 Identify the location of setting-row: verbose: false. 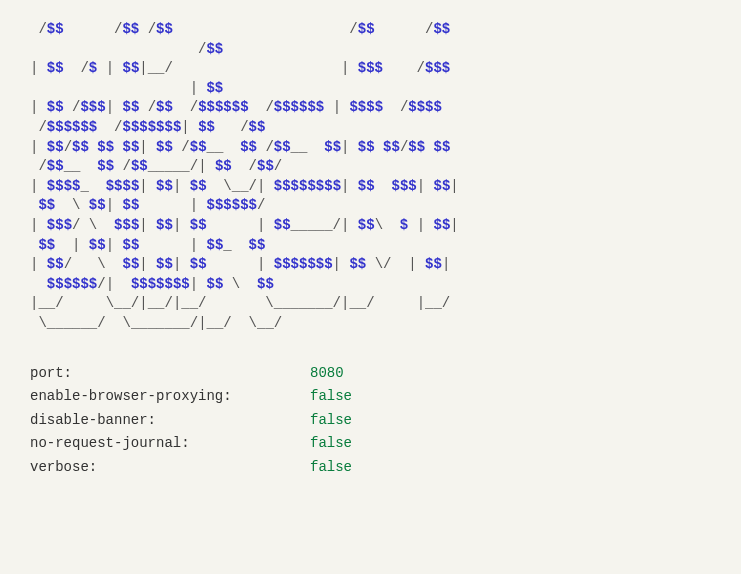
(380, 468).